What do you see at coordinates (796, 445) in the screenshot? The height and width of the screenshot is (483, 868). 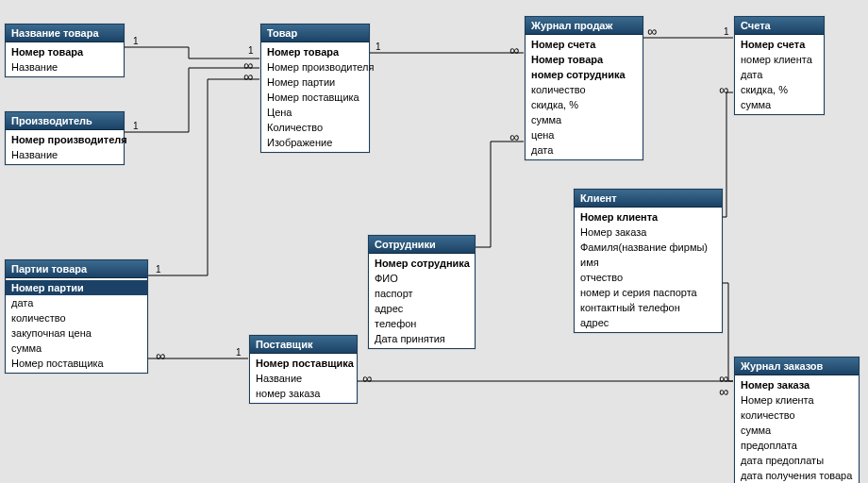 I see `field: предоплата` at bounding box center [796, 445].